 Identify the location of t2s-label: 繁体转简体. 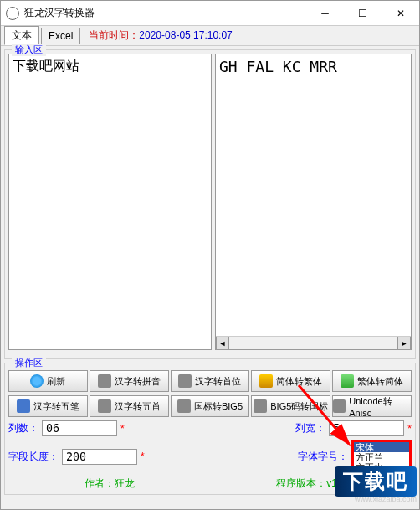
(380, 382).